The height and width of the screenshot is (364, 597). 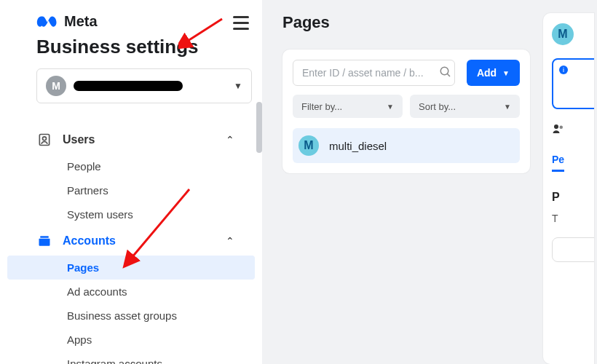 What do you see at coordinates (79, 140) in the screenshot?
I see `nav-section-title: Users` at bounding box center [79, 140].